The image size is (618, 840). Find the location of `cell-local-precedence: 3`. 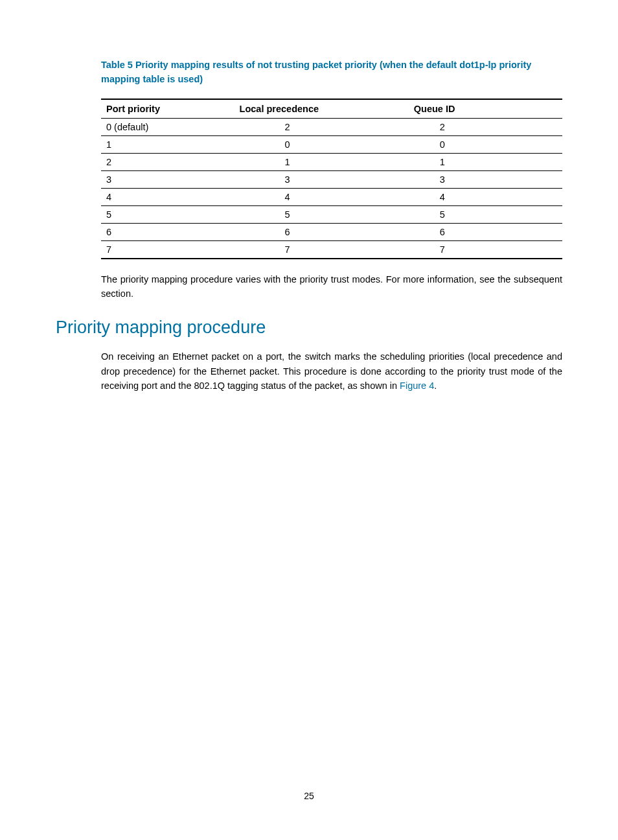

cell-local-precedence: 3 is located at coordinates (320, 179).